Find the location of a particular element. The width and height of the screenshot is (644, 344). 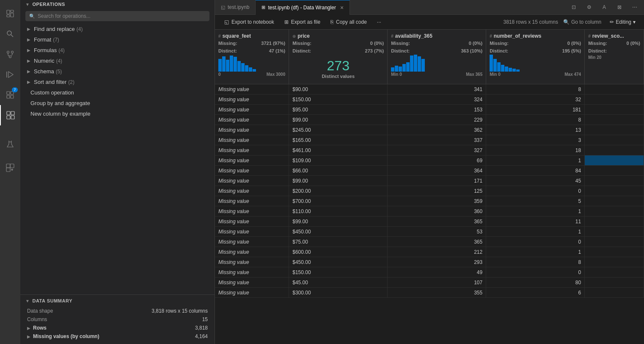

table-row: Missing value$75.003650 is located at coordinates (429, 242).